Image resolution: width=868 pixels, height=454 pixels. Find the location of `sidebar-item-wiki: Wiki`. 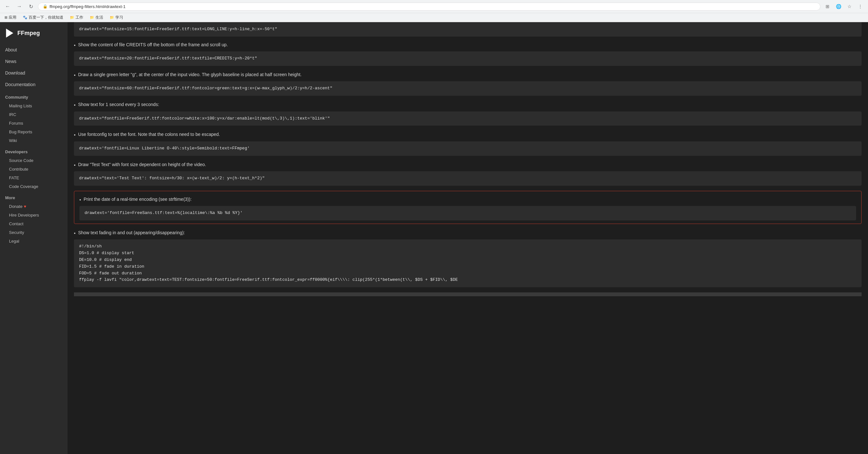

sidebar-item-wiki: Wiki is located at coordinates (34, 140).